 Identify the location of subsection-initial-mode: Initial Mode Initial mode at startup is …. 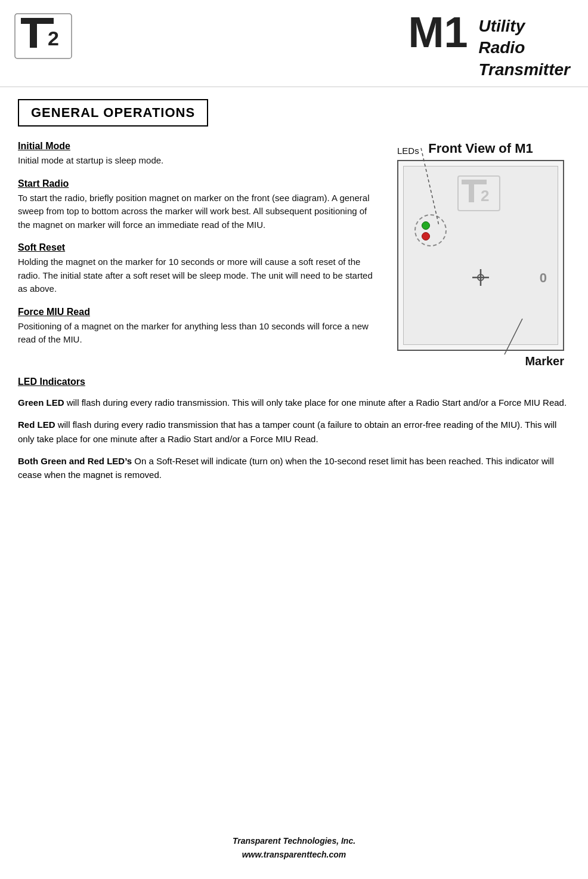
(199, 154).